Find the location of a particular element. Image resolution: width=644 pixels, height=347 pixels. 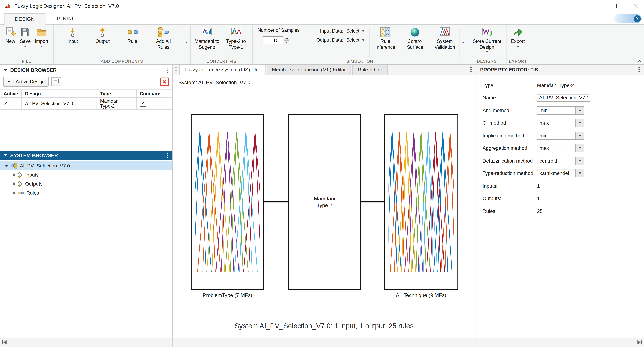

tree-item-label: Outputs is located at coordinates (34, 184).